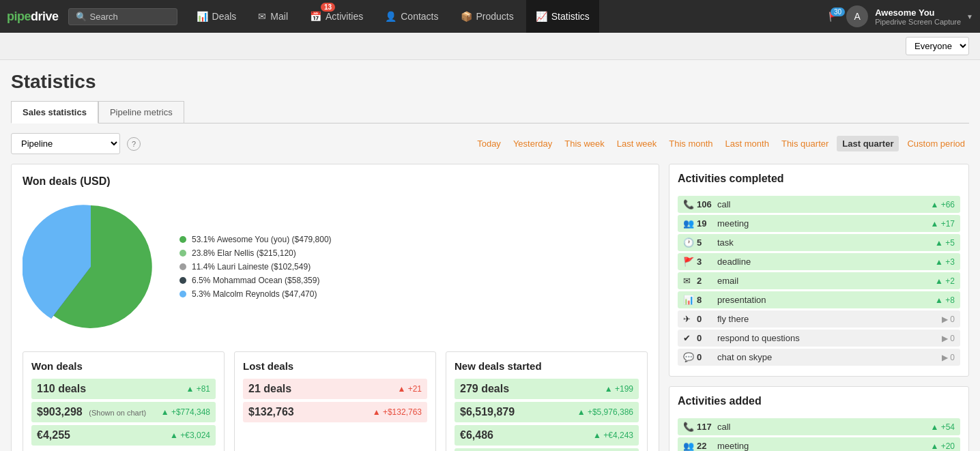 The width and height of the screenshot is (980, 451). What do you see at coordinates (134, 144) in the screenshot?
I see `help-icon: ?` at bounding box center [134, 144].